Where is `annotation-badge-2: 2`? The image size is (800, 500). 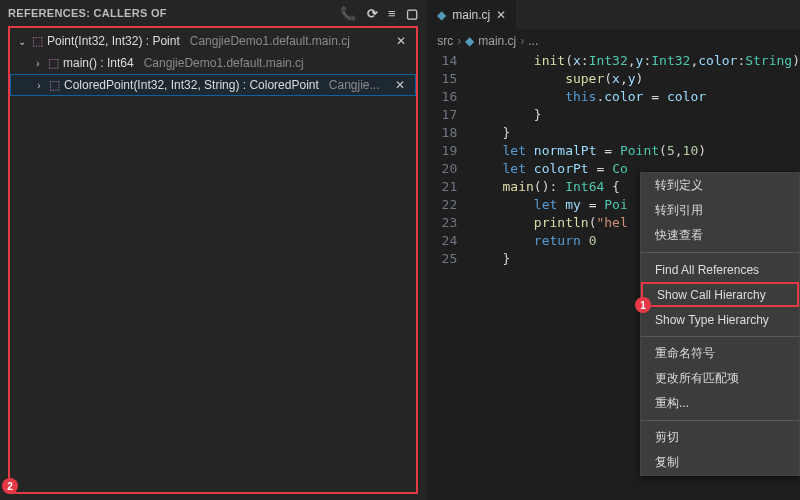 annotation-badge-2: 2 is located at coordinates (10, 486).